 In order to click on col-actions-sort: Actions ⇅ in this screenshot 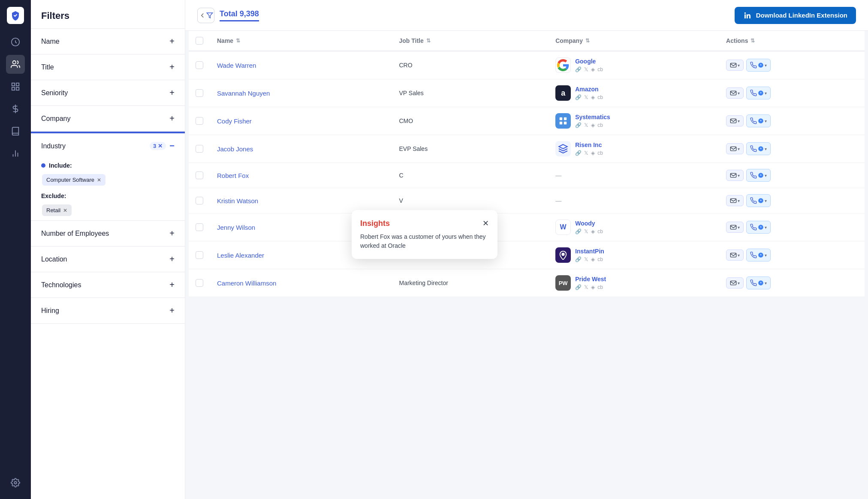, I will do `click(792, 41)`.